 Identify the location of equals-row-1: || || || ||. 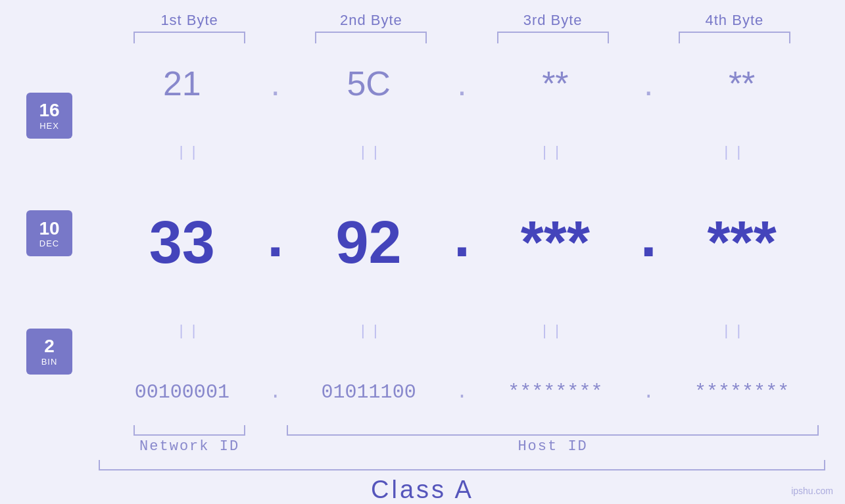
(462, 152).